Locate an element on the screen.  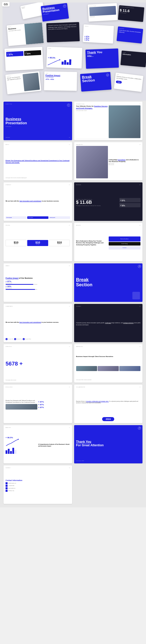
slide-3-heading: Elevate Your Enterprise with Tailored Ex… is located at coordinates (38, 162).